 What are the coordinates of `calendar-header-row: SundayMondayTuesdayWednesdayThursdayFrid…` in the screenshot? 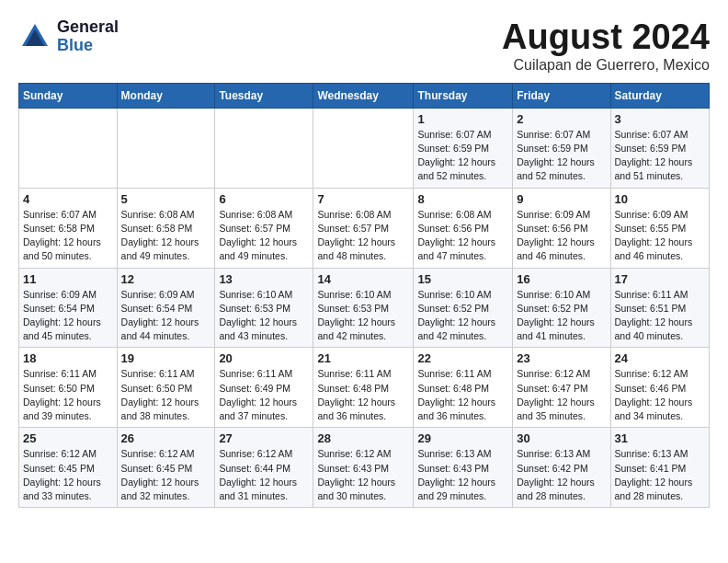 It's located at (364, 96).